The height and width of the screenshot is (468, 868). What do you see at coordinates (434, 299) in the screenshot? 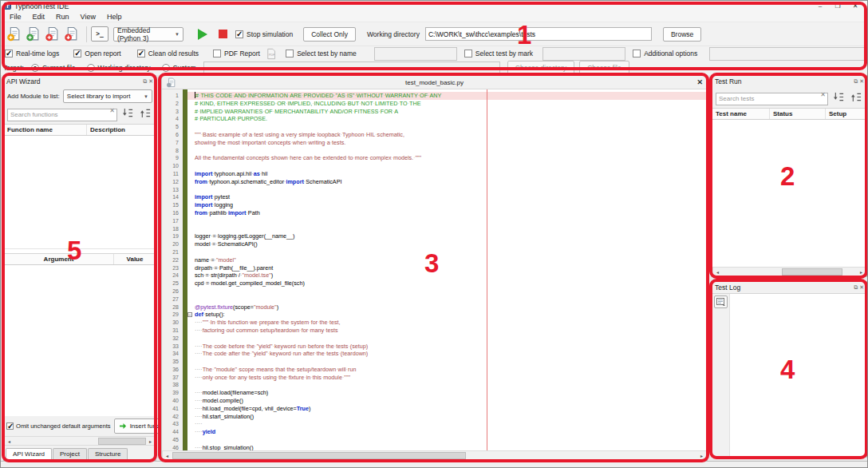
I see `code-line: 27` at bounding box center [434, 299].